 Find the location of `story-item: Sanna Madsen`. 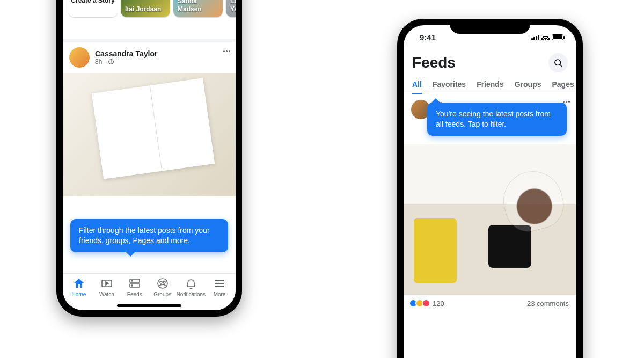

story-item: Sanna Madsen is located at coordinates (198, 9).